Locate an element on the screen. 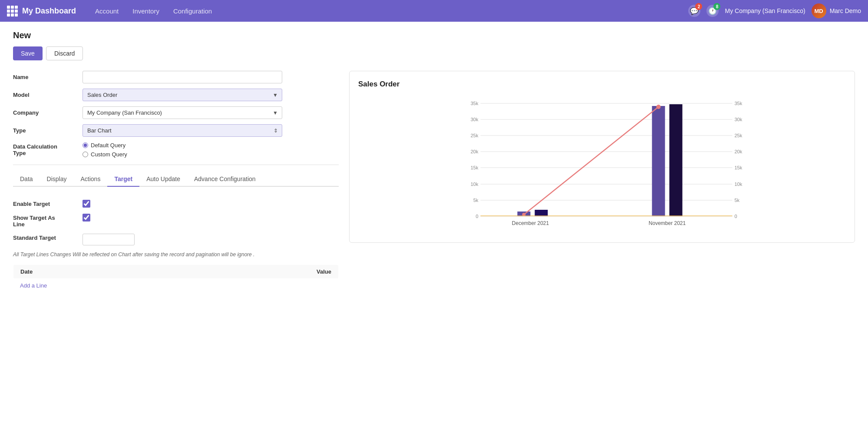 The height and width of the screenshot is (443, 868). name-label: Name is located at coordinates (48, 77).